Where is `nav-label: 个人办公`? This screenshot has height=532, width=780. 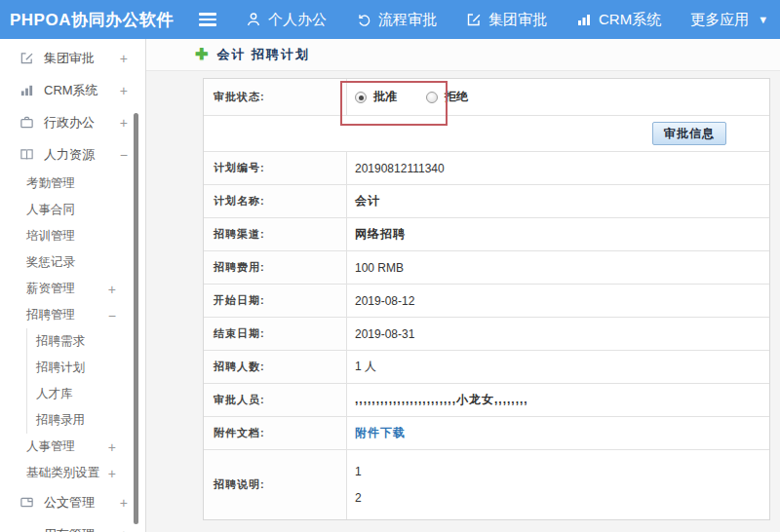 nav-label: 个人办公 is located at coordinates (297, 19).